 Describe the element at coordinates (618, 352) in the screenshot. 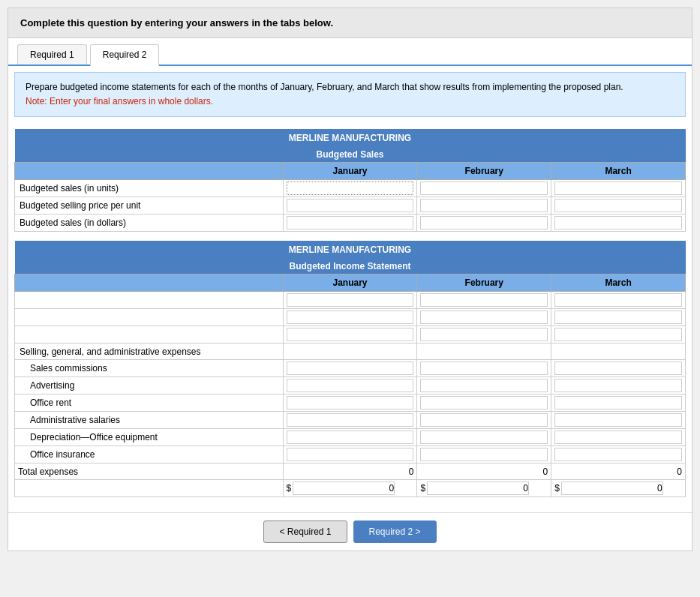

I see `is-mar-sga` at that location.